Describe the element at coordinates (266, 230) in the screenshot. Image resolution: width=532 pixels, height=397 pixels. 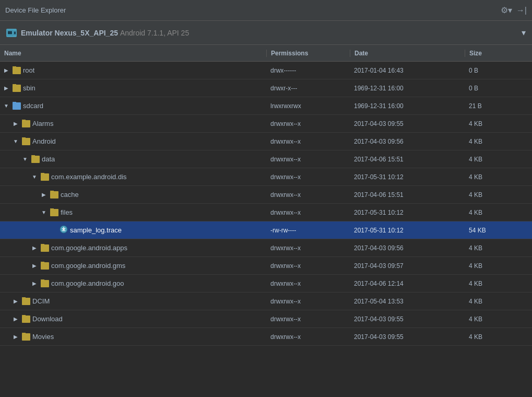
I see `file-row: sample_log.trace-rw-rw----2017-05-31 10:…` at that location.